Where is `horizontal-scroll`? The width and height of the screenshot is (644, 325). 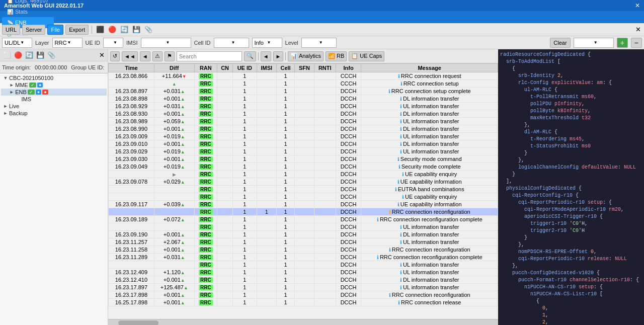
horizontal-scroll is located at coordinates (303, 322).